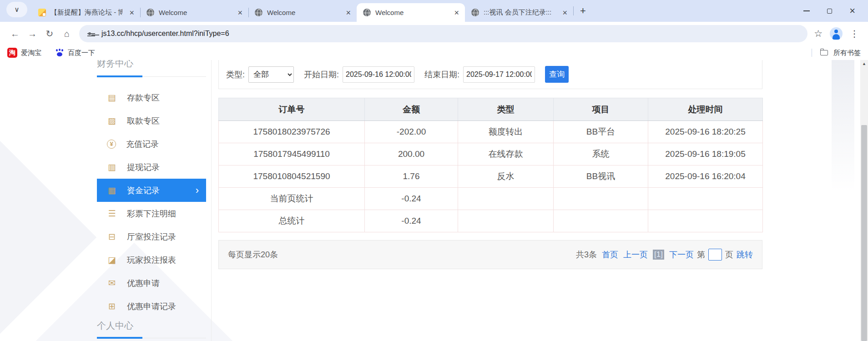  Describe the element at coordinates (151, 260) in the screenshot. I see `sidebar-item-player-bet-report: ◪ 玩家投注报表` at that location.